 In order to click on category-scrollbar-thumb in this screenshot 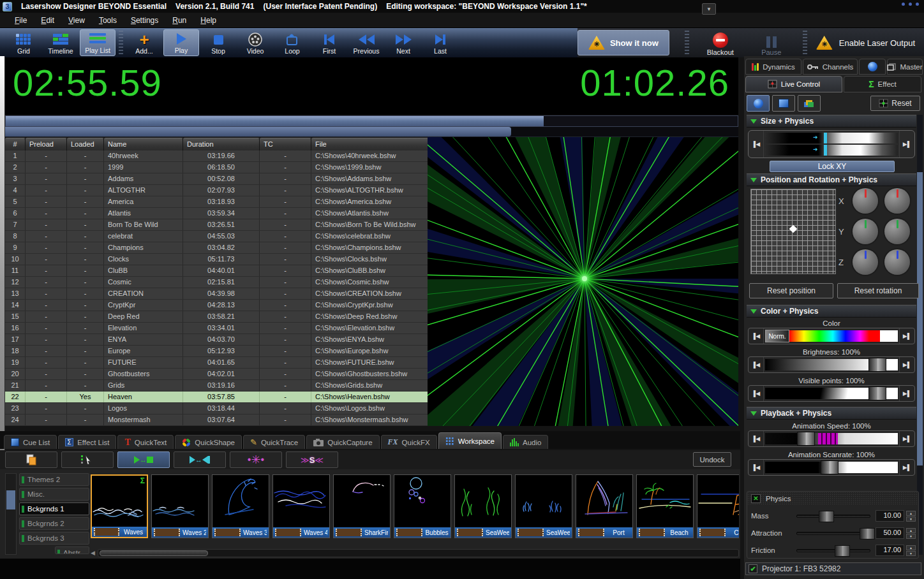, I will do `click(11, 500)`.